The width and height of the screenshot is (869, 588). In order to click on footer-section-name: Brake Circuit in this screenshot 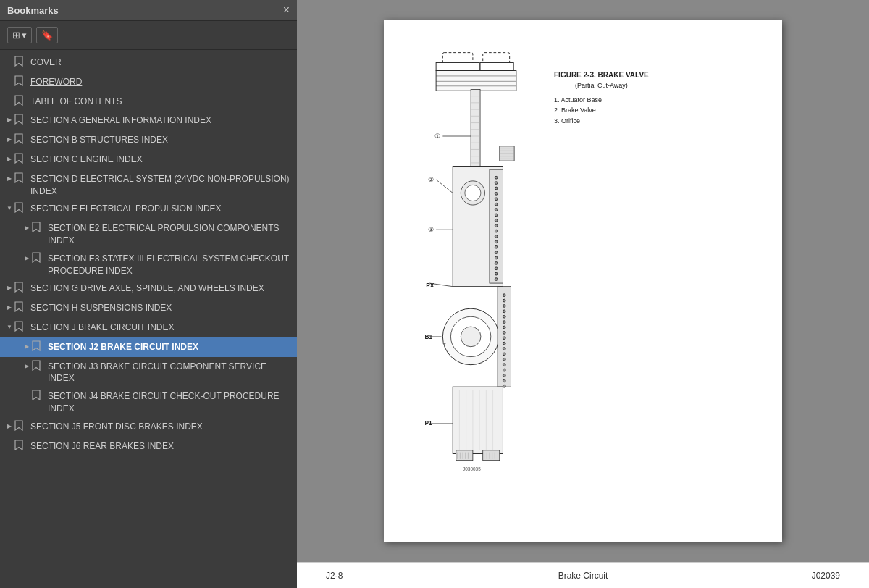, I will do `click(584, 576)`.